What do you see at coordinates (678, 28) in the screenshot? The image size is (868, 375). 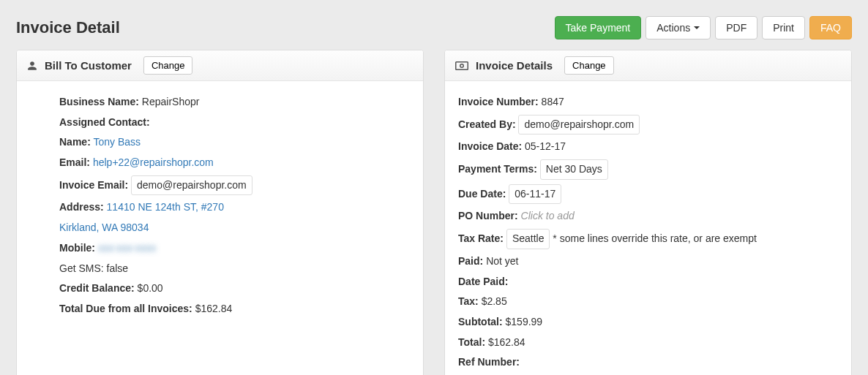 I see `actions-dropdown-button: Actions` at bounding box center [678, 28].